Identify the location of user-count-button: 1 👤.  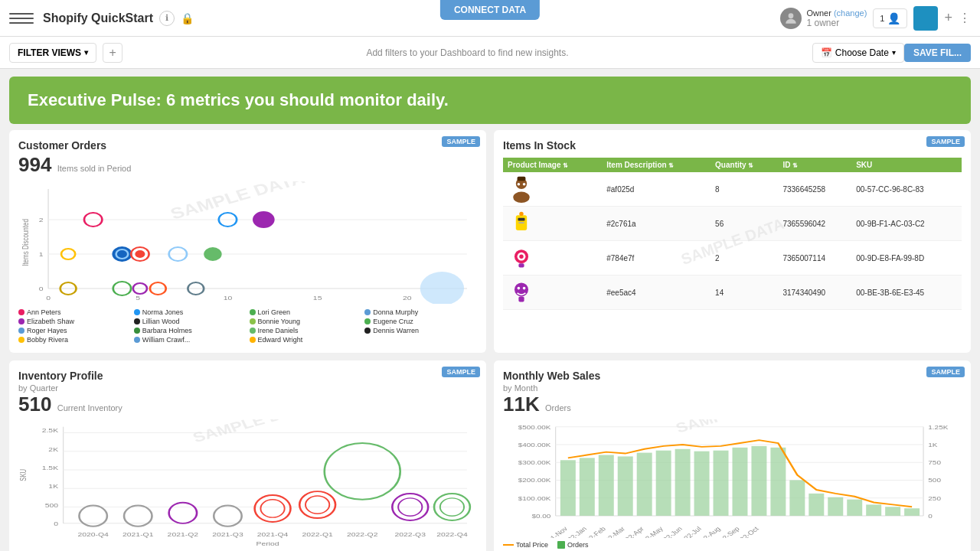
(890, 18).